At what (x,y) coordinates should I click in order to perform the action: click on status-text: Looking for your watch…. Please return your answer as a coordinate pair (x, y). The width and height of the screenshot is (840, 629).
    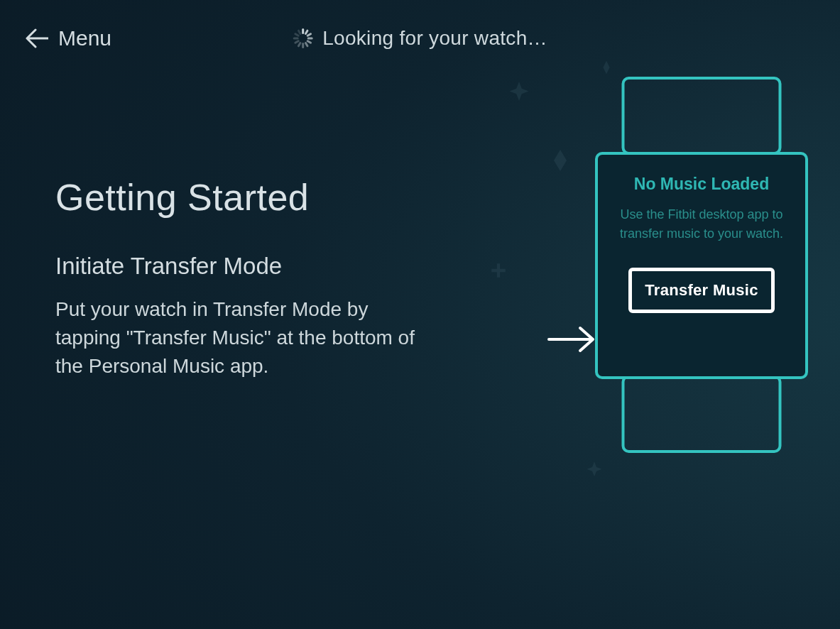
    Looking at the image, I should click on (435, 38).